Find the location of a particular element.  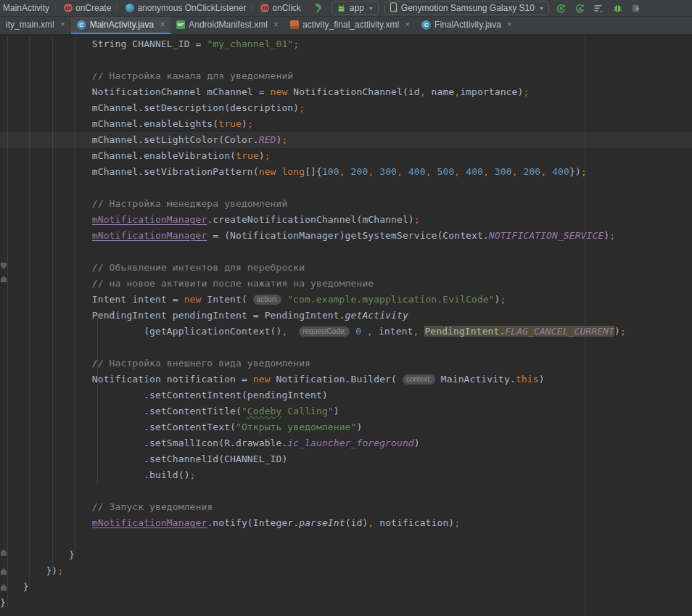

code-line: String CHANNEL_ID = "my_channel_01"; is located at coordinates (346, 44).